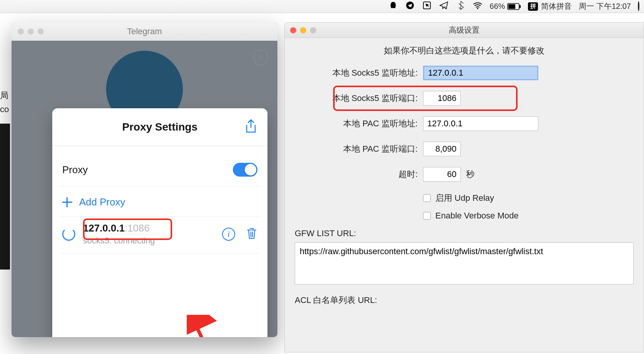  What do you see at coordinates (444, 6) in the screenshot?
I see `send-icon: G` at bounding box center [444, 6].